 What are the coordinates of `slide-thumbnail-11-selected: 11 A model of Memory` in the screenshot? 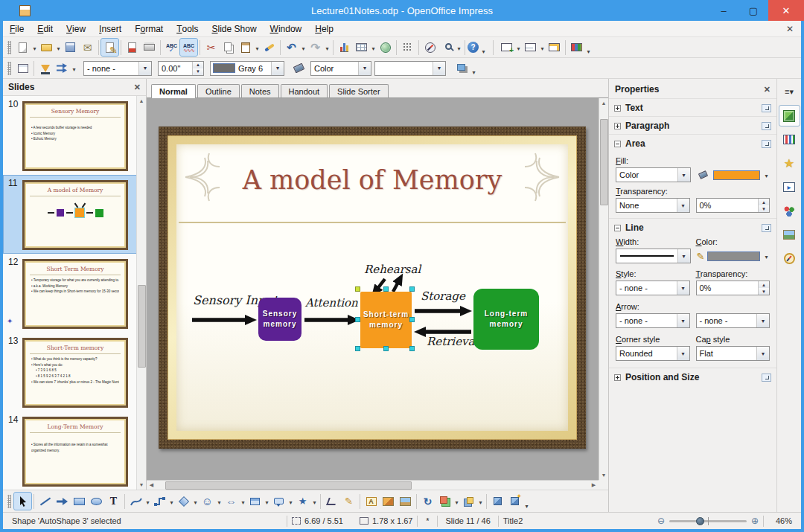 It's located at (74, 214).